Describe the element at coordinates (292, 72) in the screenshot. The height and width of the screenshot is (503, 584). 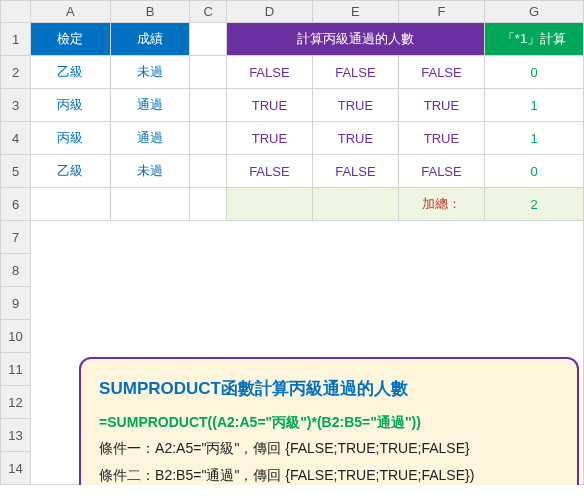
I see `table-row: 2 乙級 未過 FALSE FALSE FALSE 0` at that location.